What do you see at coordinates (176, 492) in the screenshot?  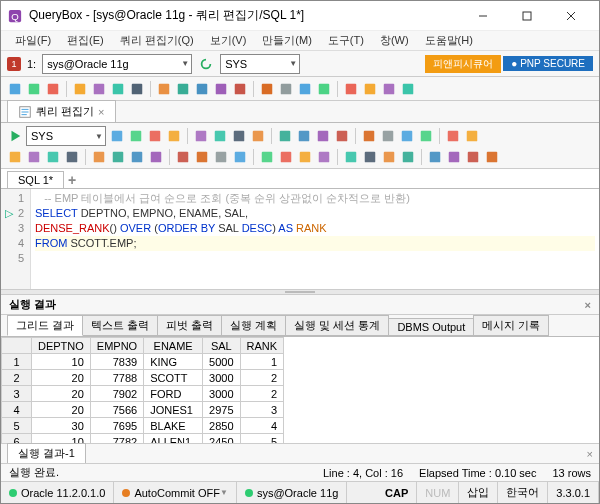 I see `autocommit-toggle: AutoCommit OFF ▼` at bounding box center [176, 492].